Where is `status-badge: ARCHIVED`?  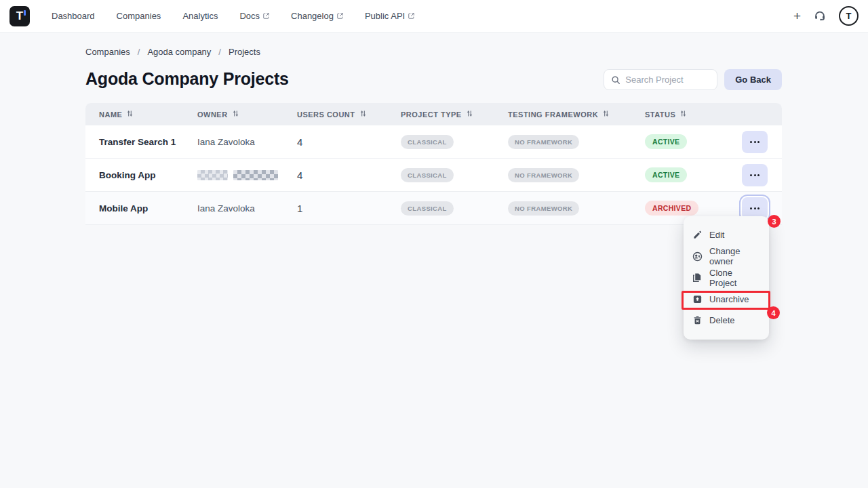 status-badge: ARCHIVED is located at coordinates (671, 208).